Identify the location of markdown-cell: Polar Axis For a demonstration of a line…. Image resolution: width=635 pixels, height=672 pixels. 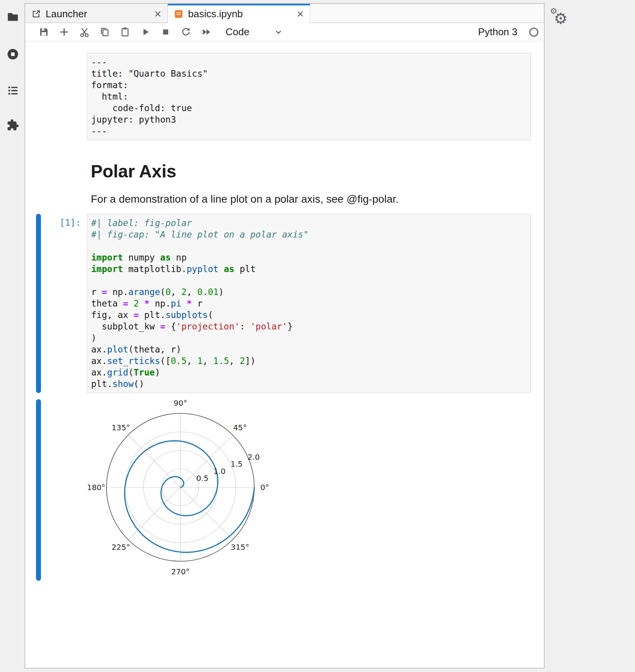
(285, 177).